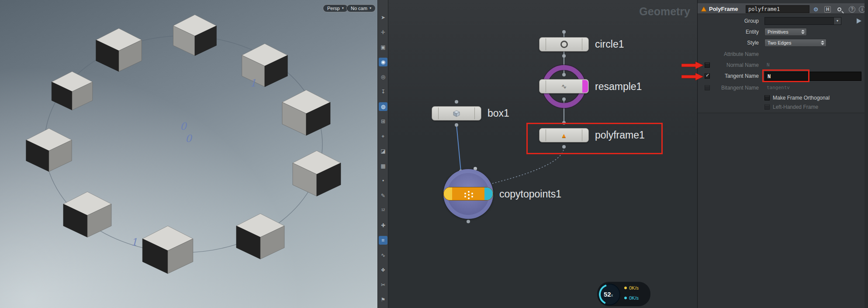 The height and width of the screenshot is (308, 868). What do you see at coordinates (383, 225) in the screenshot?
I see `axis-icon: ✚` at bounding box center [383, 225].